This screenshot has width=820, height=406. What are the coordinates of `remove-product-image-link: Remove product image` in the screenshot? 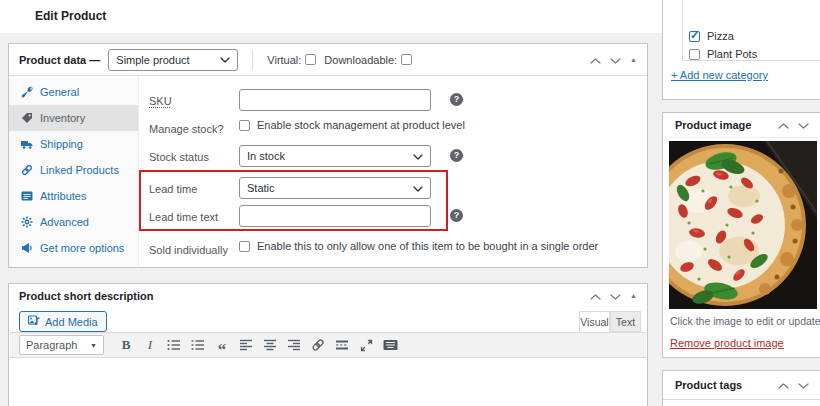 It's located at (727, 343).